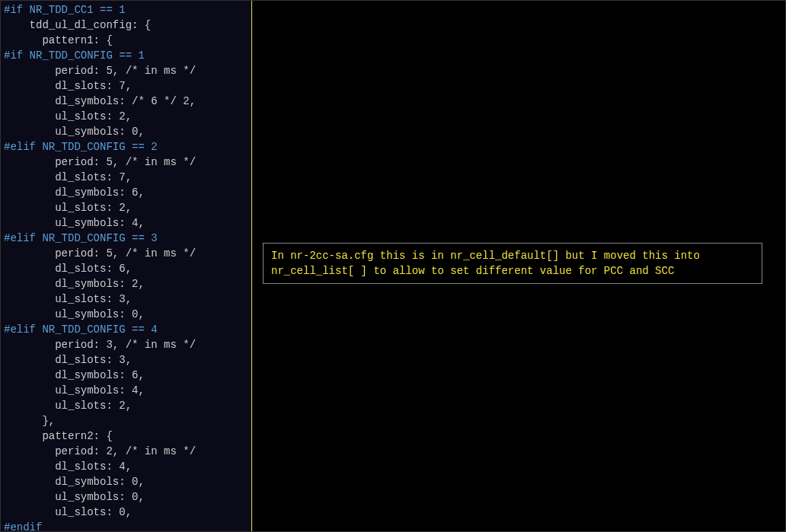 The width and height of the screenshot is (786, 532). I want to click on code-line: pattern1: {, so click(126, 40).